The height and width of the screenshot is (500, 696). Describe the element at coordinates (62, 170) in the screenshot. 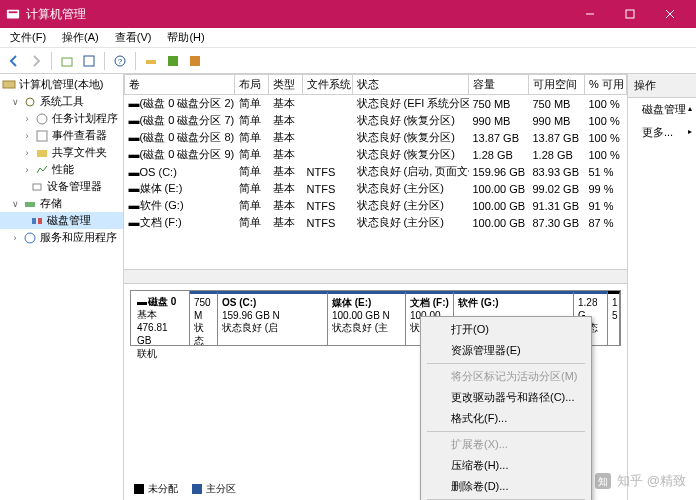

I see `tree-perf: ›性能` at that location.